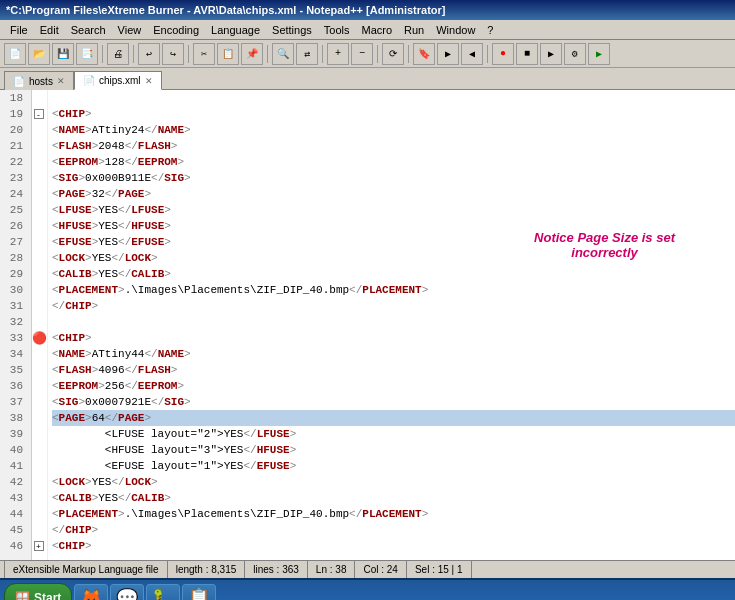 The height and width of the screenshot is (600, 735). Describe the element at coordinates (394, 354) in the screenshot. I see `code-line-34: <NAME>ATtiny44</NAME>` at that location.